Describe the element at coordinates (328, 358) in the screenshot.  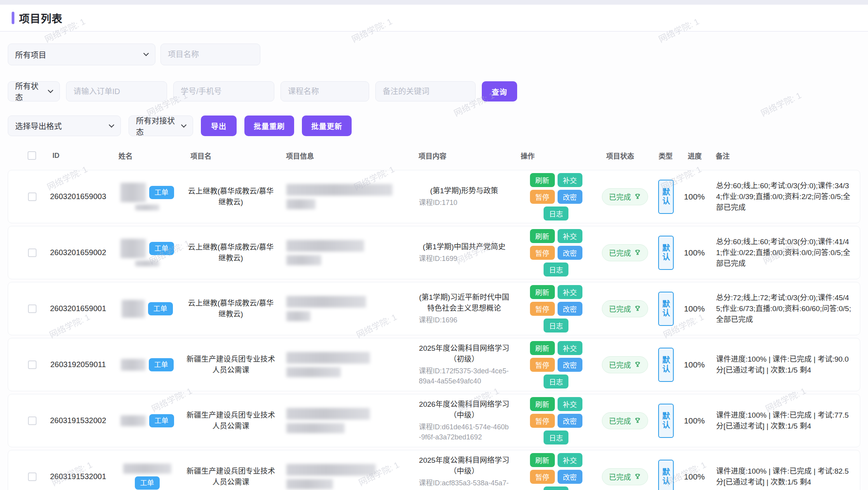
I see `redacted-project-info` at that location.